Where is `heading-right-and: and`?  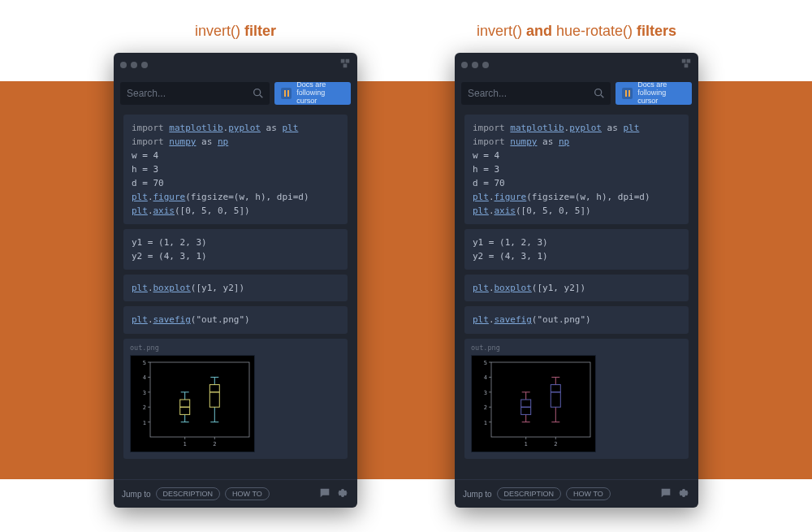
heading-right-and: and is located at coordinates (539, 31).